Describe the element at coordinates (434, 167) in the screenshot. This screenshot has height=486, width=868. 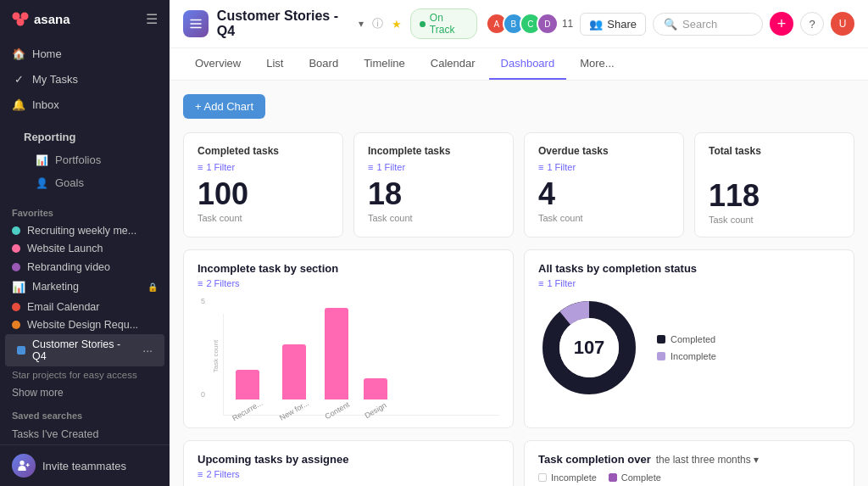
I see `stat-incomplete-filter: ≡ 1 Filter` at that location.